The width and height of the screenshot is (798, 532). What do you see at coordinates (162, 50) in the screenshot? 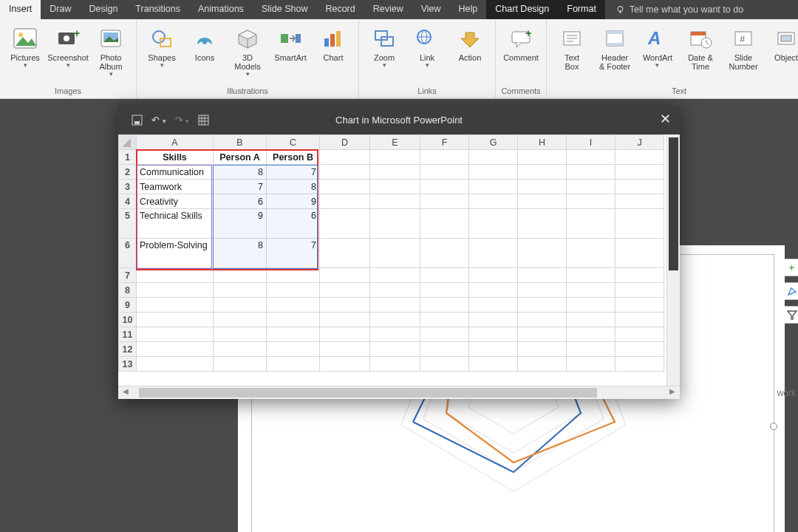
I see `shapes-button: Shapes▾` at bounding box center [162, 50].